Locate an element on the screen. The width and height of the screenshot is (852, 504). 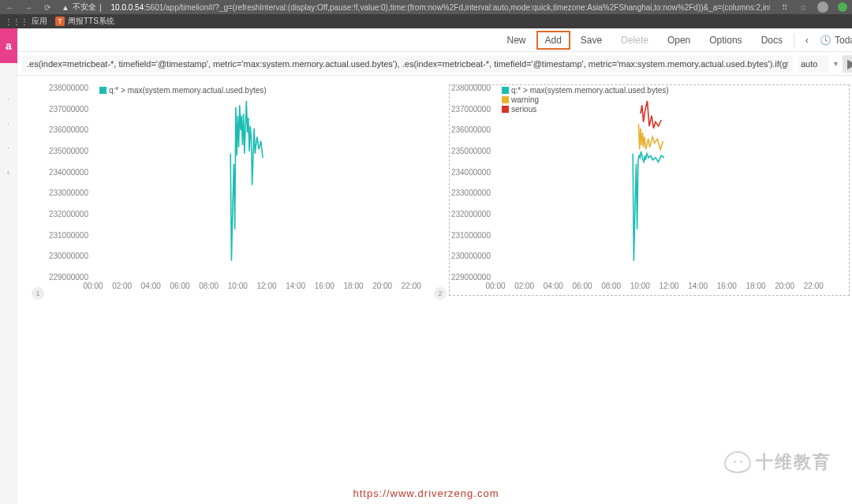
timepicker-label: Today is located at coordinates (843, 40).